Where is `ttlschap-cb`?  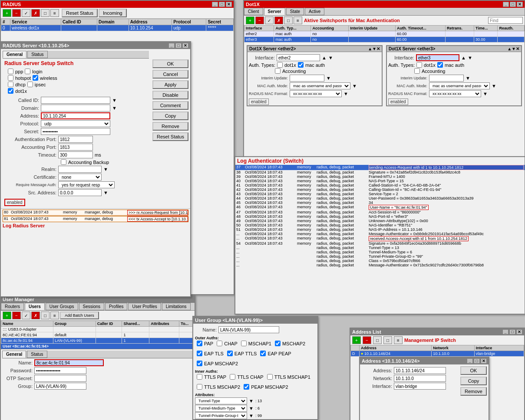
ttlschap-cb is located at coordinates (233, 377).